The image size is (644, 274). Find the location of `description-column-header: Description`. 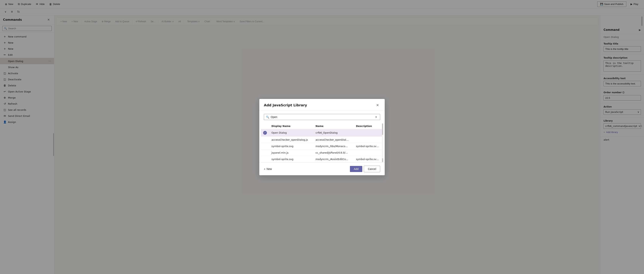

description-column-header: Description is located at coordinates (368, 126).